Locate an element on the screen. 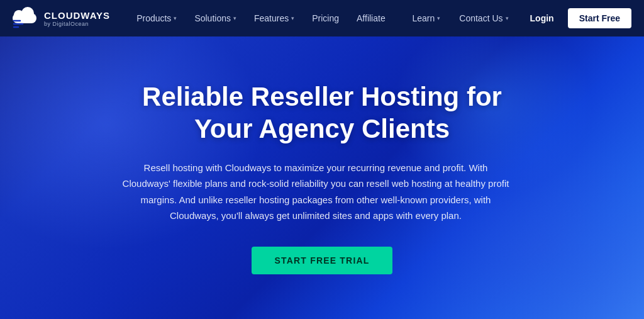  nav-item-contact: Contact Us ▾ is located at coordinates (484, 18).